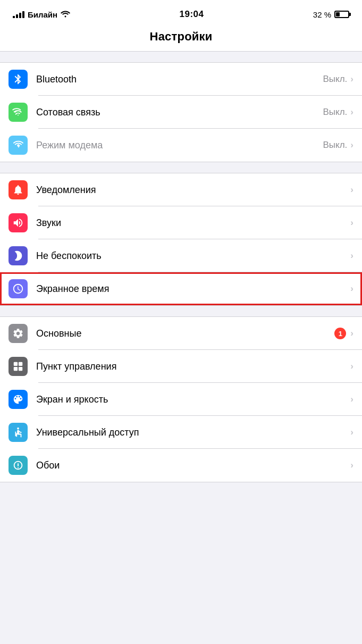 This screenshot has height=644, width=362. What do you see at coordinates (18, 432) in the screenshot?
I see `accessibility-icon` at bounding box center [18, 432].